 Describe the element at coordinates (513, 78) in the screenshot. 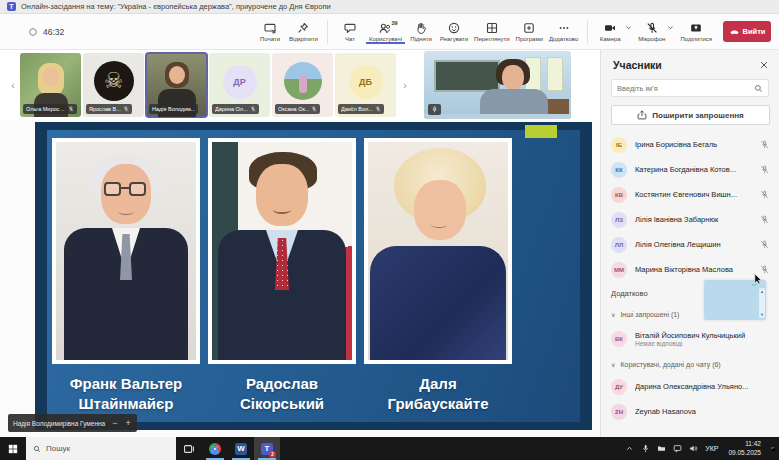

I see `speaker-face` at that location.